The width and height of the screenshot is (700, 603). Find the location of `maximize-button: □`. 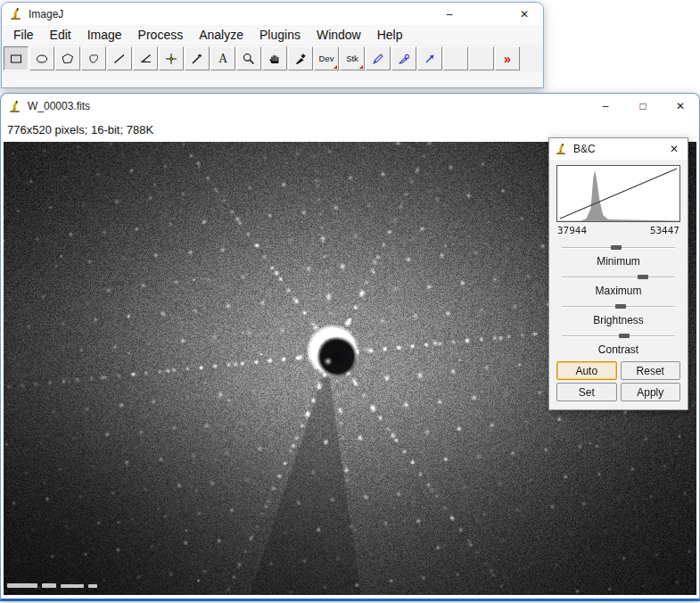

maximize-button: □ is located at coordinates (643, 106).